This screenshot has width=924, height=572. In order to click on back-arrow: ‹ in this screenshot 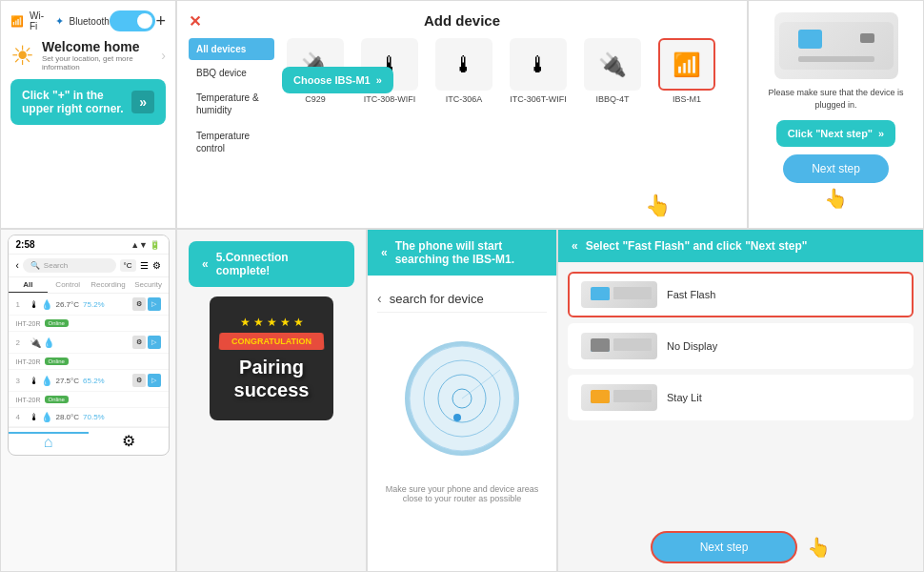, I will do `click(17, 265)`.